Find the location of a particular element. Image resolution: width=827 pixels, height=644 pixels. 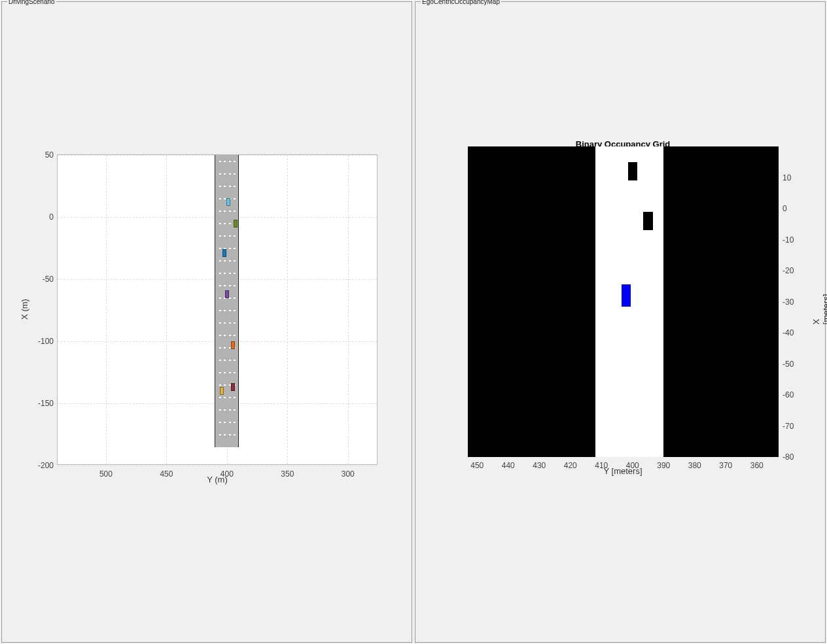

occ-ytick-label: -60 is located at coordinates (788, 395).